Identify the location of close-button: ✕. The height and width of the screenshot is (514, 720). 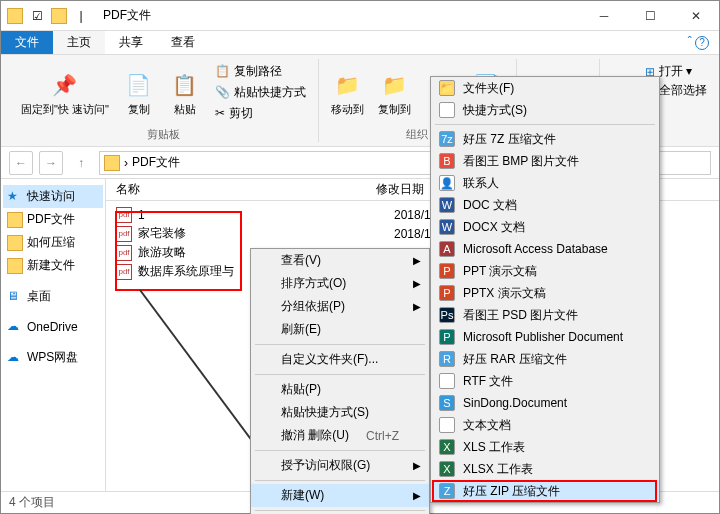
(696, 16).